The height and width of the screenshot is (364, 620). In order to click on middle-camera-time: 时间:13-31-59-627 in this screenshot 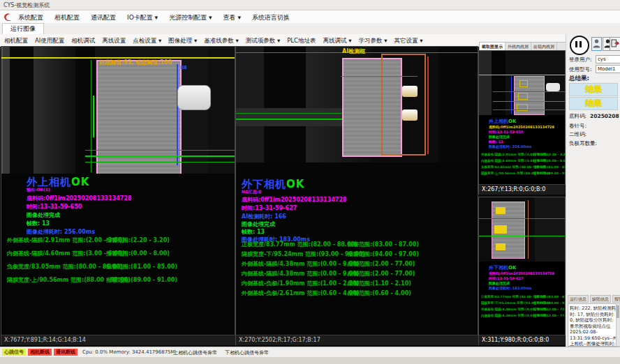, I will do `click(270, 208)`.